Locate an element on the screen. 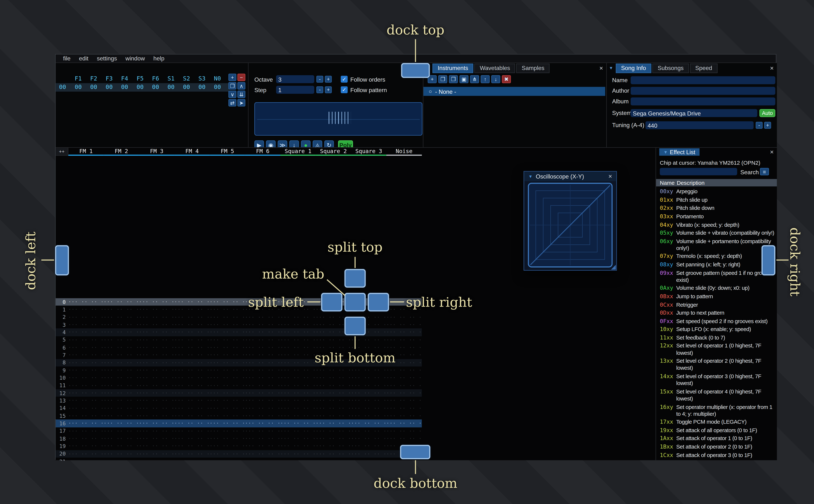 The width and height of the screenshot is (814, 504). follow-orders-checkbox: ✓ is located at coordinates (344, 79).